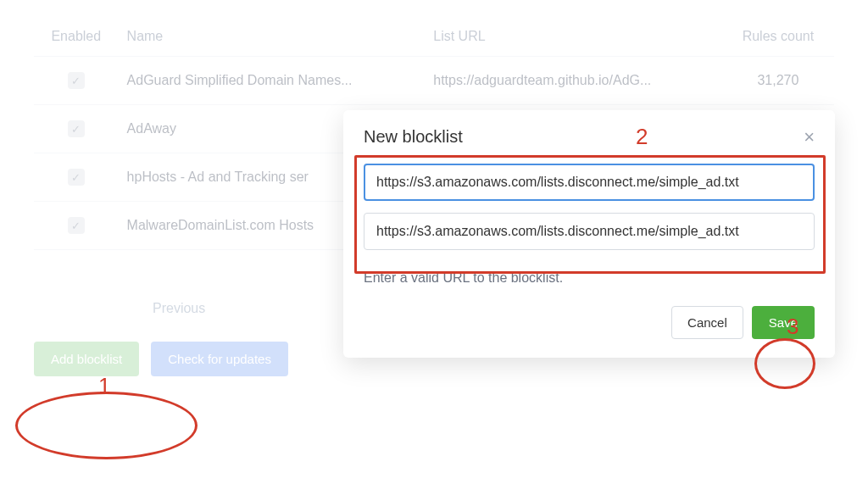  What do you see at coordinates (778, 81) in the screenshot?
I see `row-rules: 31,270` at bounding box center [778, 81].